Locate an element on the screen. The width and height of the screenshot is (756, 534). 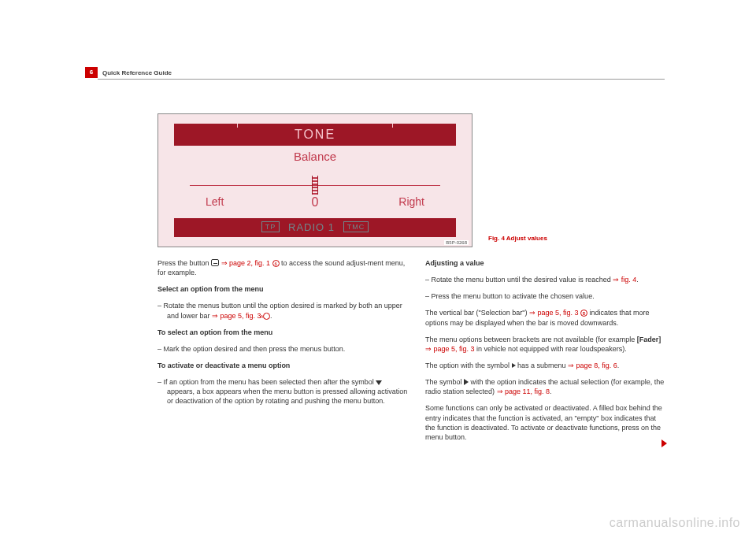
para-activate-info: Some functions can only be activated or … is located at coordinates (545, 422).